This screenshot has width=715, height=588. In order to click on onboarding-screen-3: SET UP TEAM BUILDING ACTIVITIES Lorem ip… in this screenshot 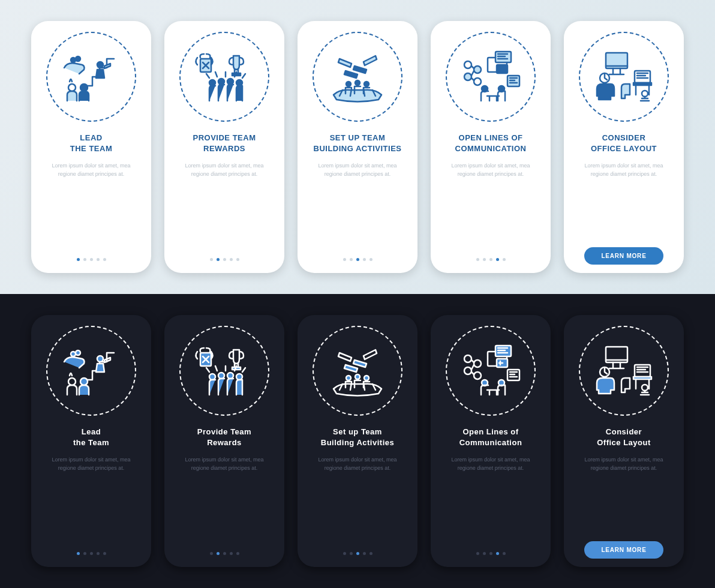, I will do `click(358, 147)`.